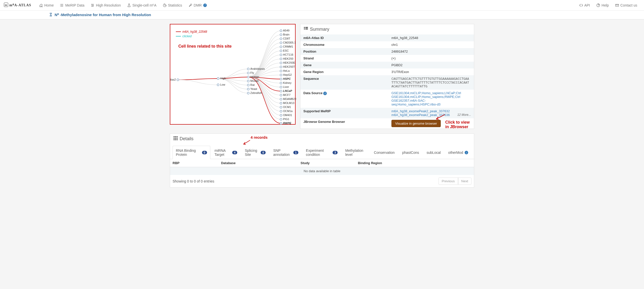  Describe the element at coordinates (322, 152) in the screenshot. I see `details-tabs: RNA Binding Protein 0miRNA Target 4Splic…` at that location.